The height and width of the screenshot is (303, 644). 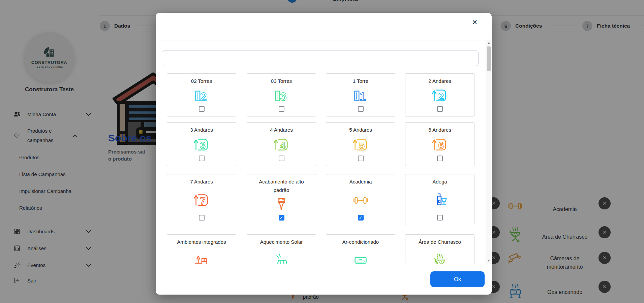 What do you see at coordinates (320, 58) in the screenshot?
I see `modal-search-input` at bounding box center [320, 58].